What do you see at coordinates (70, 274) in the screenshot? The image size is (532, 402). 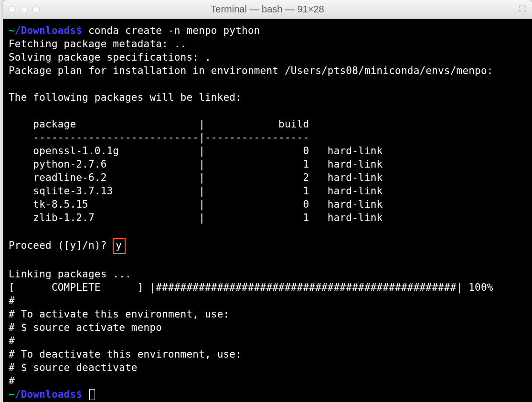 I see `output-line: Linking packages ...` at bounding box center [70, 274].